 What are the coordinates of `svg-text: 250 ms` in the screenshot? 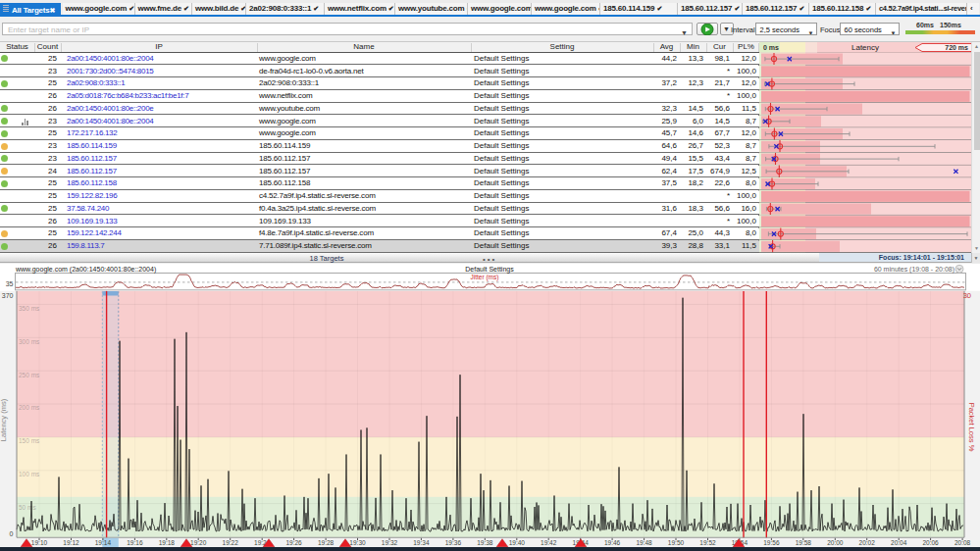 It's located at (29, 375).